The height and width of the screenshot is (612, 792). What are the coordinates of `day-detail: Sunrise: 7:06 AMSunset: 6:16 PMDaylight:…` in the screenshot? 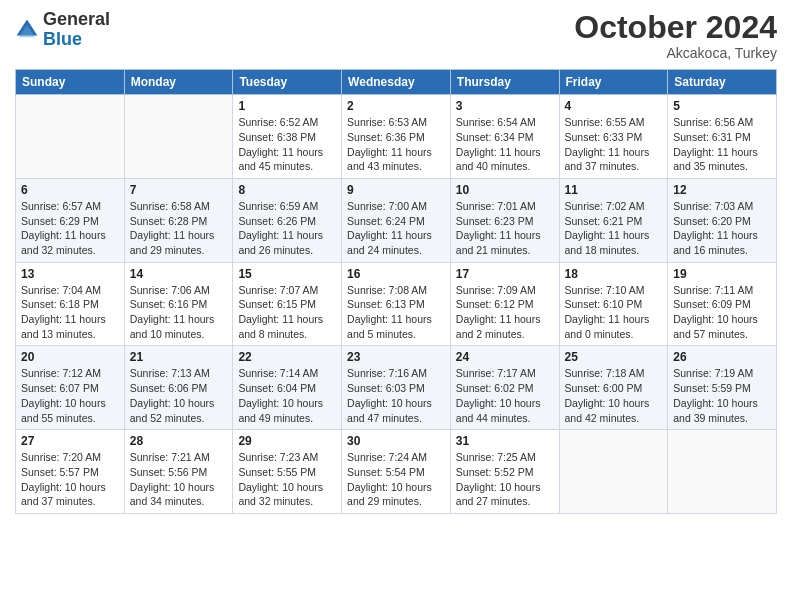 It's located at (179, 312).